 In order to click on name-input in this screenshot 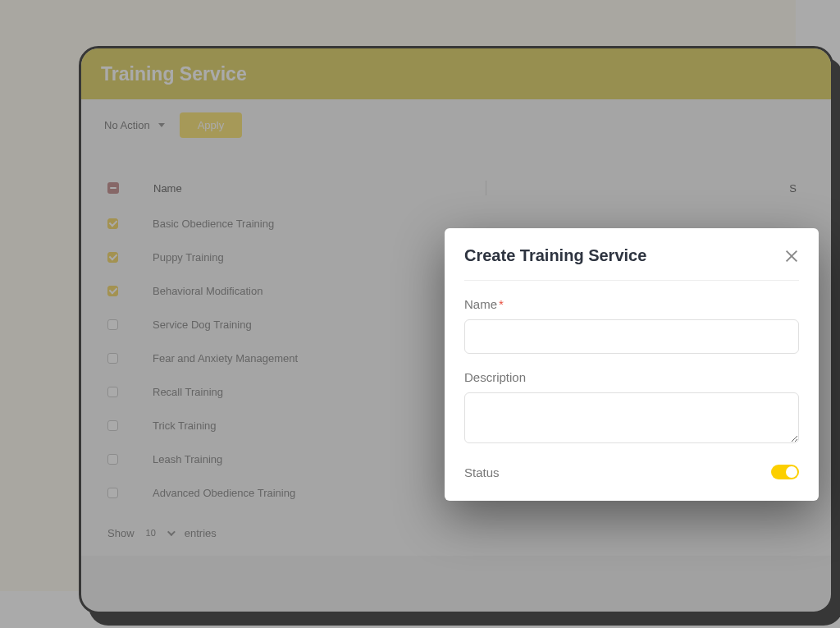, I will do `click(632, 337)`.